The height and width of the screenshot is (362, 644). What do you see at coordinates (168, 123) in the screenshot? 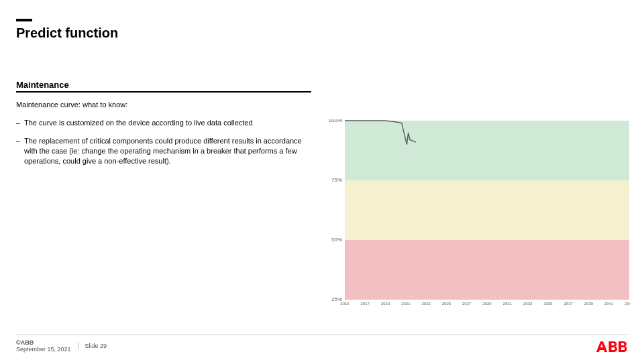
I see `bullet-text: The curve is customized on the device ac…` at bounding box center [168, 123].